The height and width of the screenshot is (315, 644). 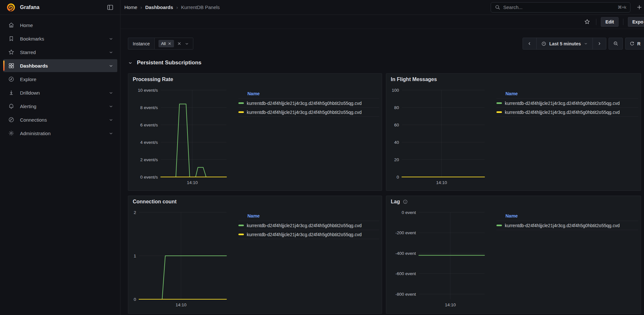 I want to click on panel-header: Processing Rate, so click(x=255, y=79).